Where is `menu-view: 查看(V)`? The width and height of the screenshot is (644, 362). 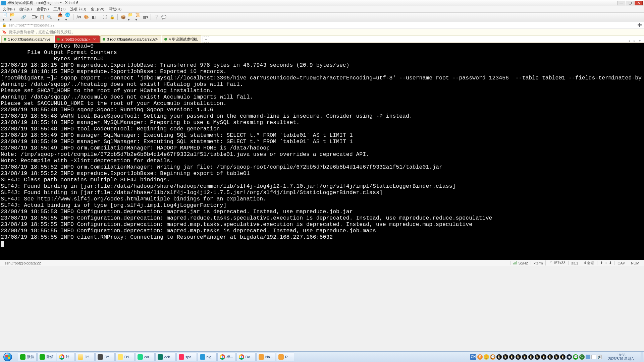
menu-view: 查看(V) is located at coordinates (43, 9).